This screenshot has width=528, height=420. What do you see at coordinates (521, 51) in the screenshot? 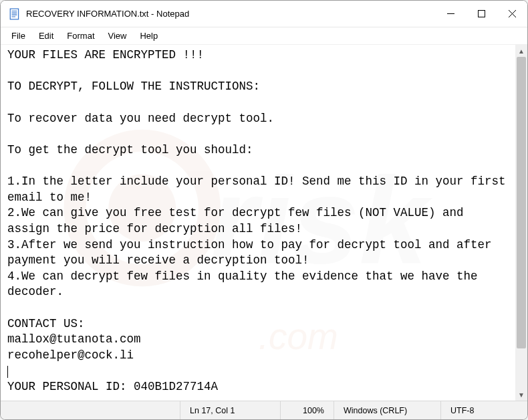
I see `scroll-up-arrow-icon: ▲` at bounding box center [521, 51].